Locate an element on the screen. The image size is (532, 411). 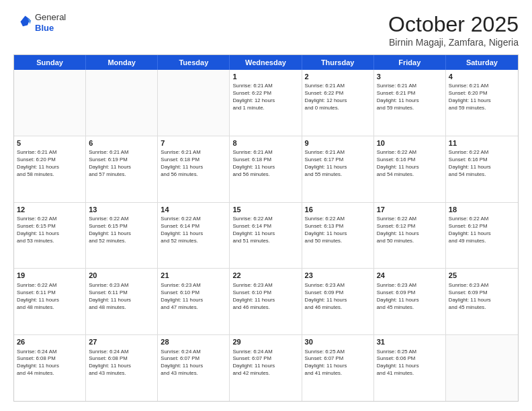
calendar-header: SundayMondayTuesdayWednesdayThursdayFrid… is located at coordinates (266, 62).